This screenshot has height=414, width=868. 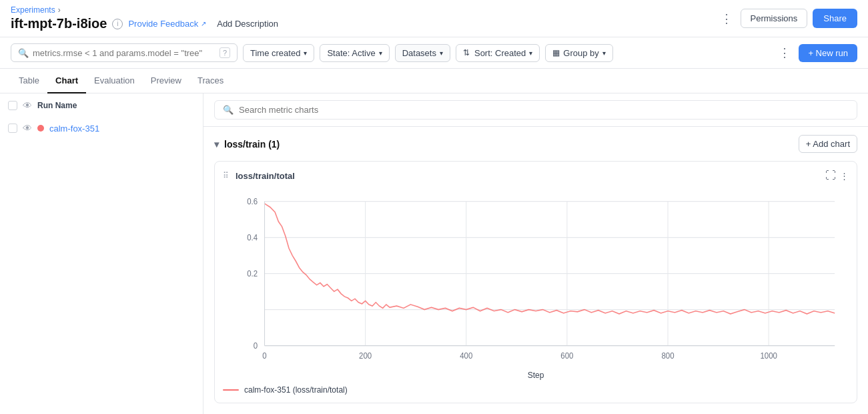 What do you see at coordinates (115, 81) in the screenshot?
I see `tab-evaluation: Evaluation` at bounding box center [115, 81].